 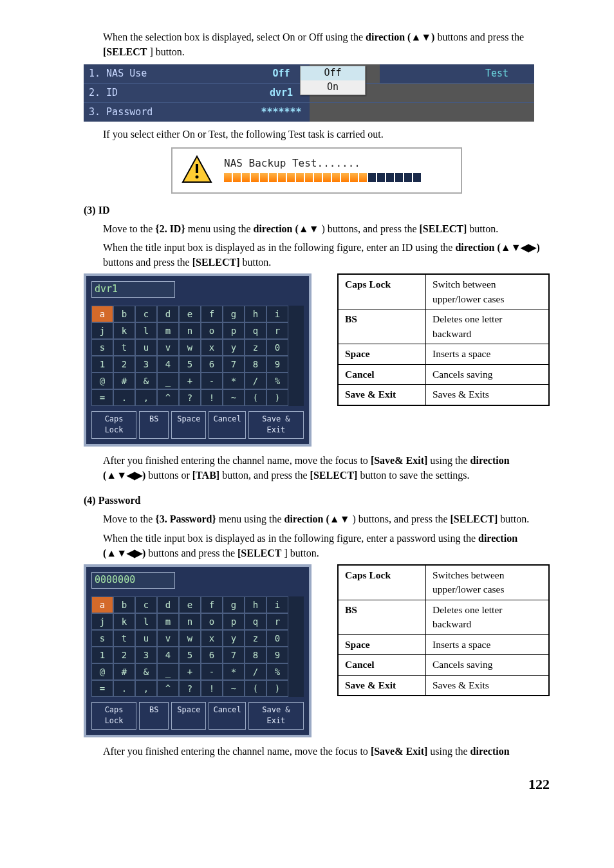 I want to click on key-~: ~, so click(x=234, y=398).